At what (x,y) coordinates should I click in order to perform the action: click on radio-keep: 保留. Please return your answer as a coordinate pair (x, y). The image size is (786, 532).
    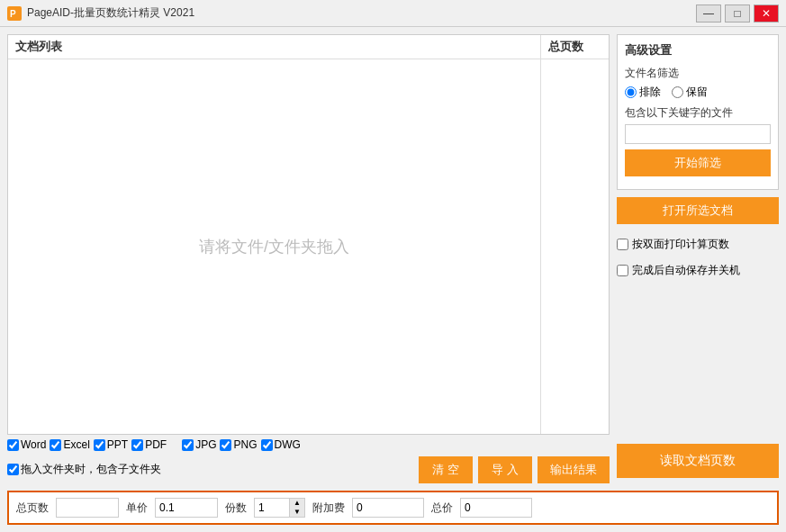
    Looking at the image, I should click on (690, 92).